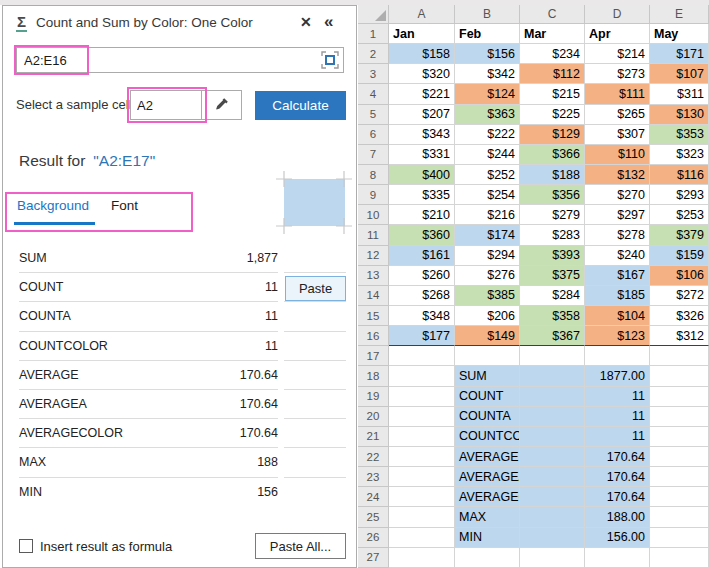 The height and width of the screenshot is (568, 709). Describe the element at coordinates (374, 94) in the screenshot. I see `row-header-4: 4` at that location.